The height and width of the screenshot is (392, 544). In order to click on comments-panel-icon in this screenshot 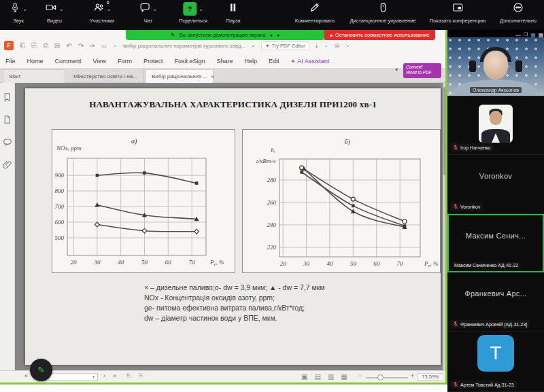, I will do `click(7, 143)`.